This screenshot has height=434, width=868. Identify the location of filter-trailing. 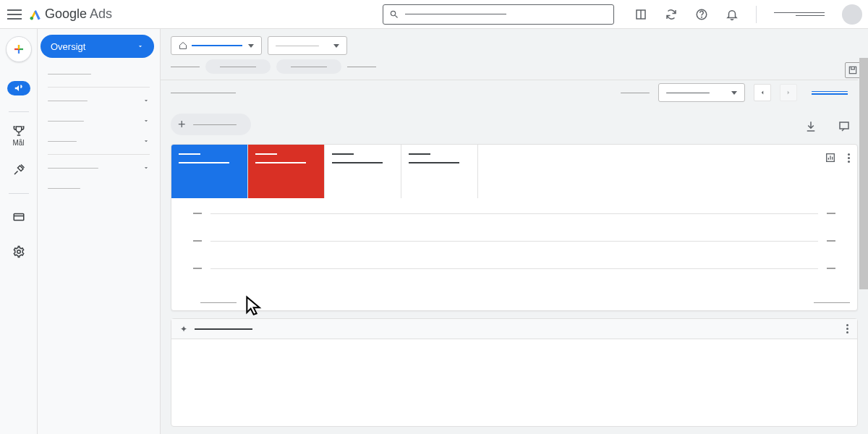
(362, 67).